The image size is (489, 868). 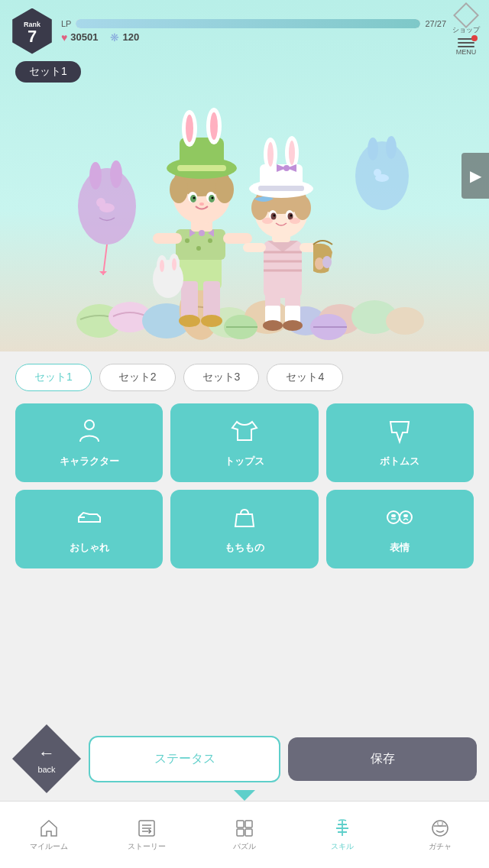 What do you see at coordinates (46, 769) in the screenshot?
I see `back-label: back` at bounding box center [46, 769].